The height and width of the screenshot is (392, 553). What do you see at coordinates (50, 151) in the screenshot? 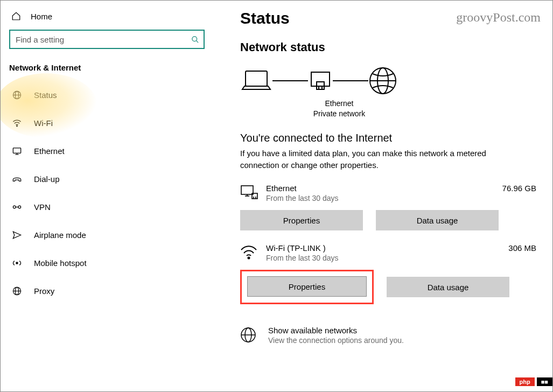
I see `sidebar-item-label: Ethernet` at bounding box center [50, 151].